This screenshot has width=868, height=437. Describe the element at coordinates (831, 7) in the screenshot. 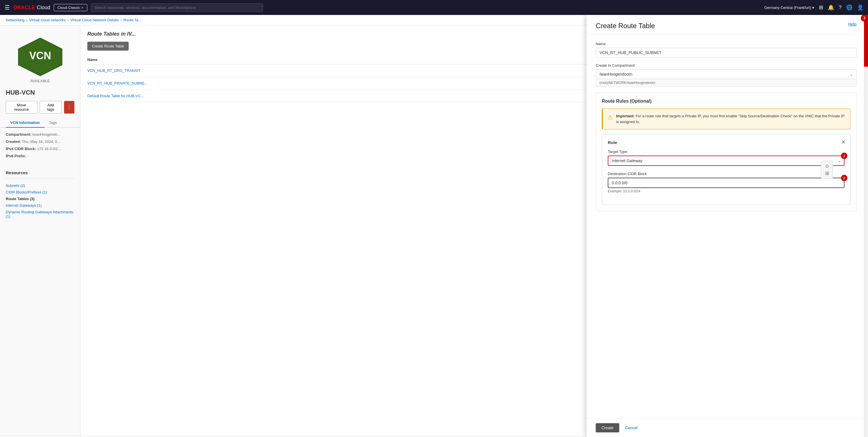

I see `bell-icon: 🔔` at that location.